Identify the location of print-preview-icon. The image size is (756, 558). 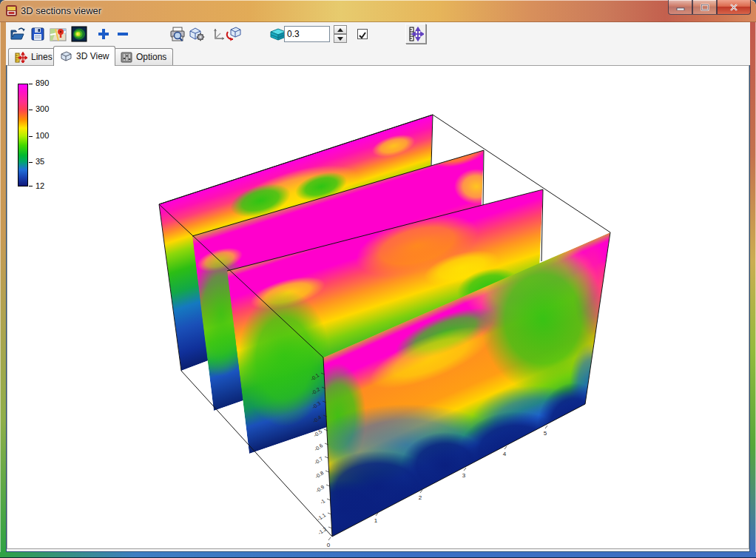
(178, 34).